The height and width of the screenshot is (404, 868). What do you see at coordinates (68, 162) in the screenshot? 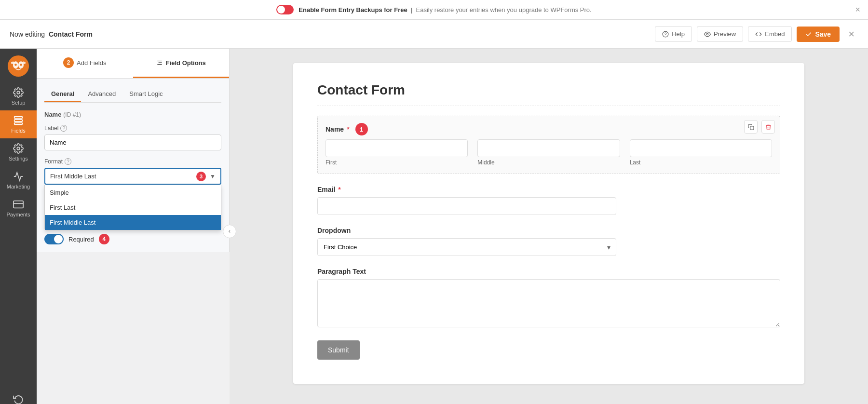
I see `format-info-icon: ?` at bounding box center [68, 162].